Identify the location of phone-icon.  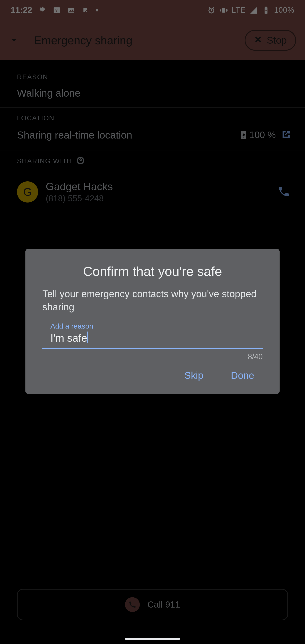
(284, 192).